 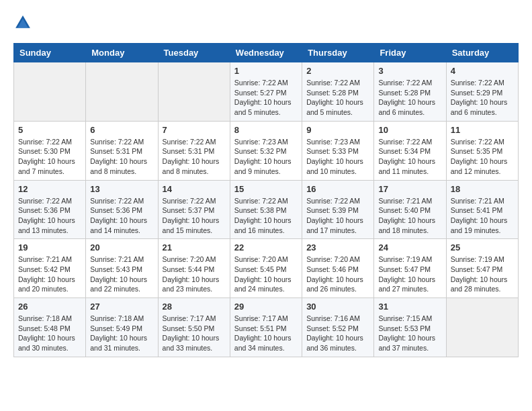 What do you see at coordinates (338, 333) in the screenshot?
I see `cell-content: Sunrise: 7:16 AM Sunset: 5:52 PM Dayligh…` at bounding box center [338, 333].